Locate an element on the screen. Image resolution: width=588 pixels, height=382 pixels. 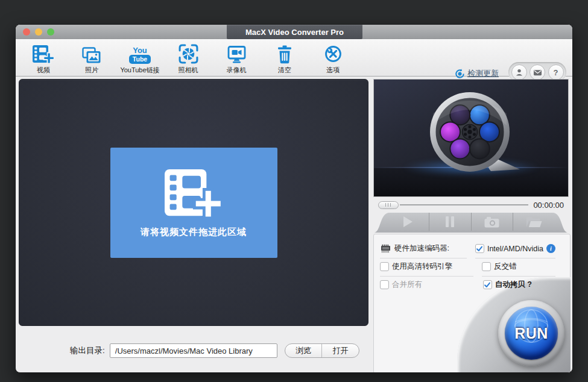
toolbar-item-photo: 照片 is located at coordinates (92, 58).